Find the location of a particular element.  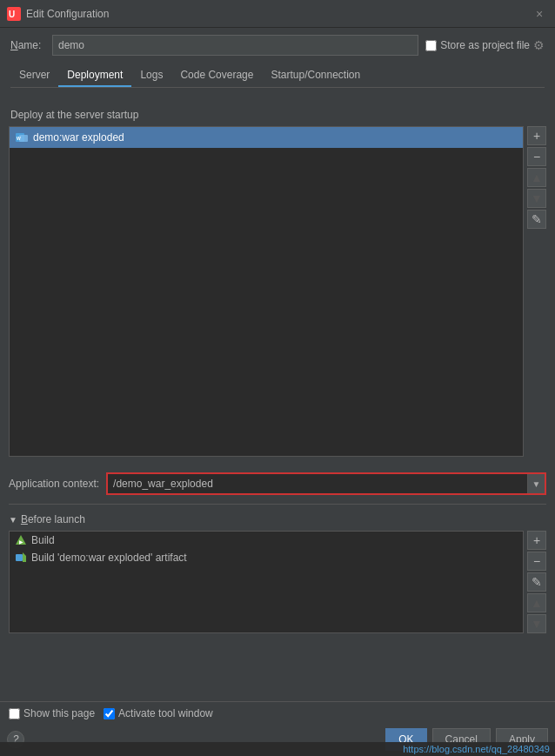

app-context-dropdown: ▼ is located at coordinates (536, 484).